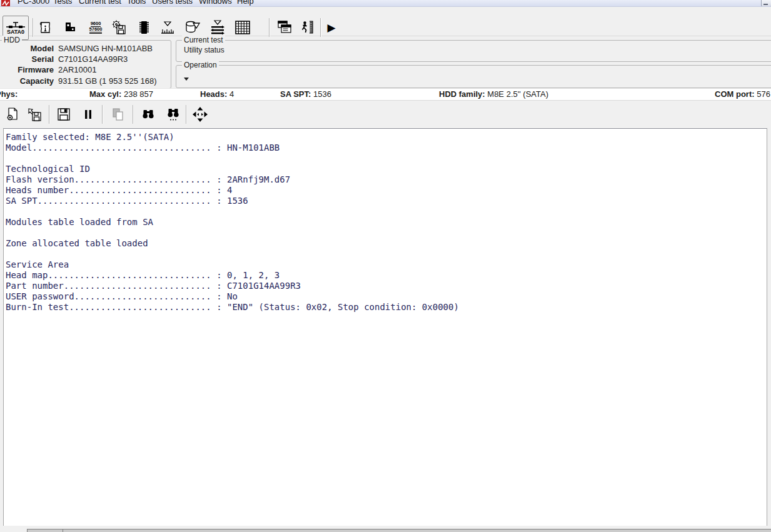 The height and width of the screenshot is (532, 771). Describe the element at coordinates (331, 28) in the screenshot. I see `play-icon: ▶` at that location.